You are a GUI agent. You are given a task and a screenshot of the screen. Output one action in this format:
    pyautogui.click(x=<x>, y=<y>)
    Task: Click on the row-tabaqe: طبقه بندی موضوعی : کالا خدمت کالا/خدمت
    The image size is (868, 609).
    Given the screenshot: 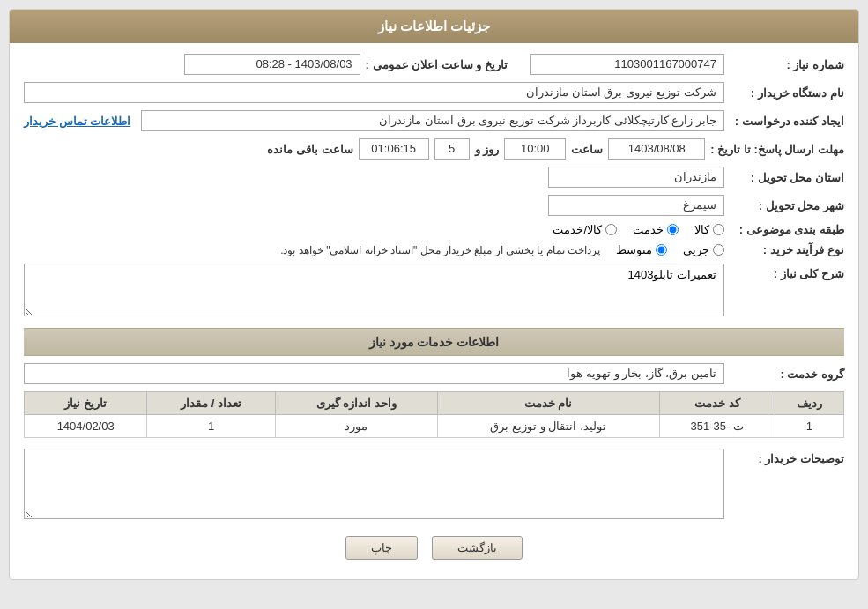 What is the action you would take?
    pyautogui.click(x=434, y=229)
    